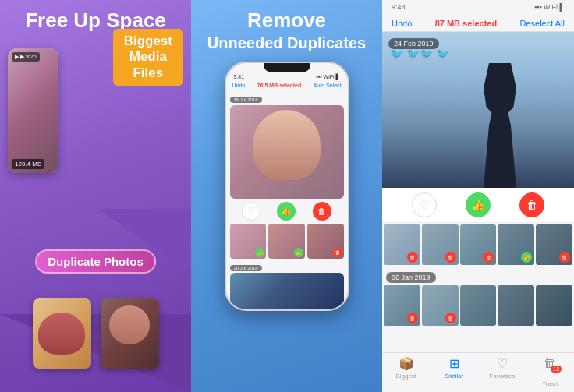  What do you see at coordinates (287, 21) in the screenshot?
I see `panel2-title-line1: Remove` at bounding box center [287, 21].